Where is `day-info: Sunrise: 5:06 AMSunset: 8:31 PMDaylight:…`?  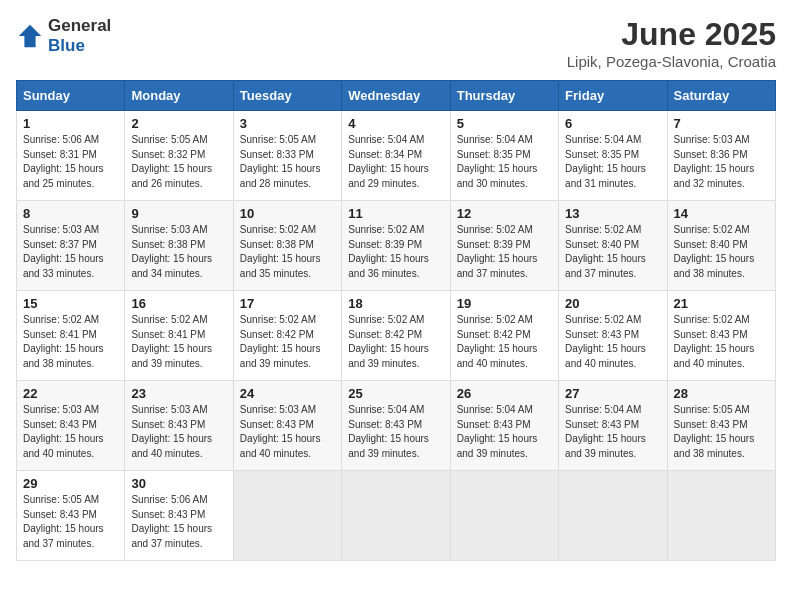
day-info: Sunrise: 5:06 AMSunset: 8:31 PMDaylight:… is located at coordinates (70, 162).